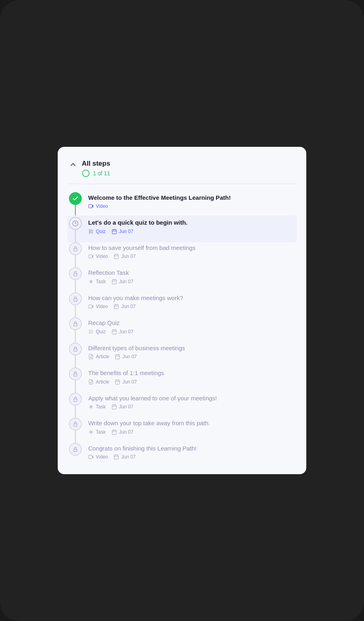 The height and width of the screenshot is (621, 364). What do you see at coordinates (192, 248) in the screenshot?
I see `step-title: How to save yourself from bad meetings` at bounding box center [192, 248].